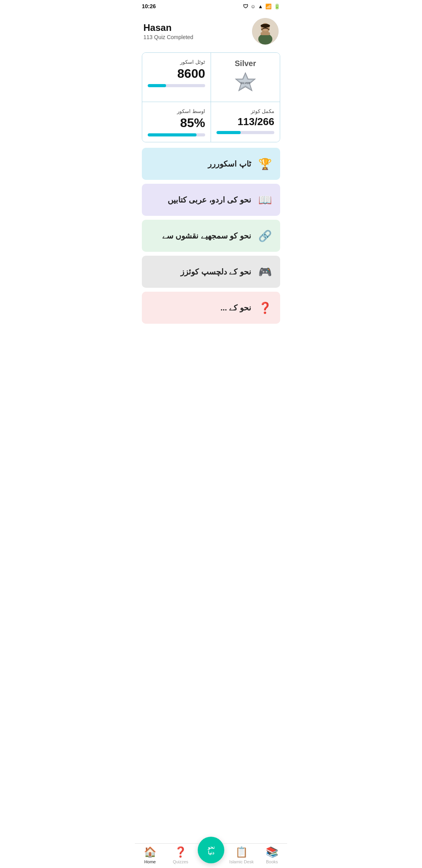  I want to click on header-text: Hasan 113 Quiz Completed, so click(168, 31).